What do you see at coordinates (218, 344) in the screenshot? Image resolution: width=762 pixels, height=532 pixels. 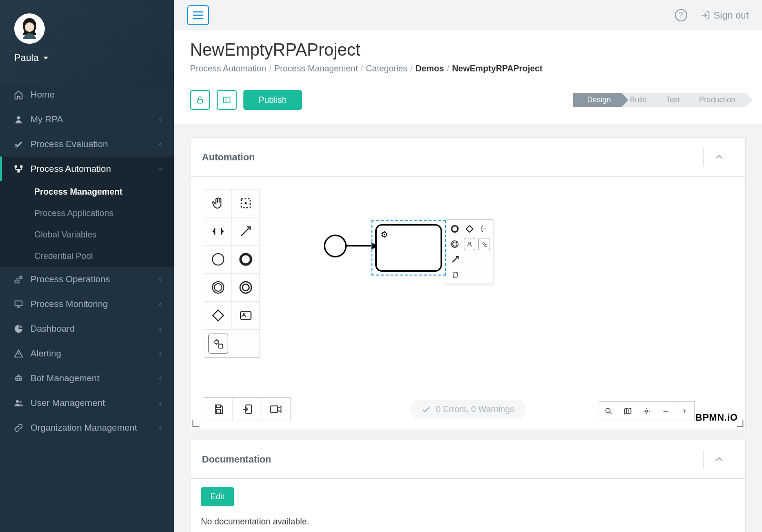 I see `palette-bot-task` at bounding box center [218, 344].